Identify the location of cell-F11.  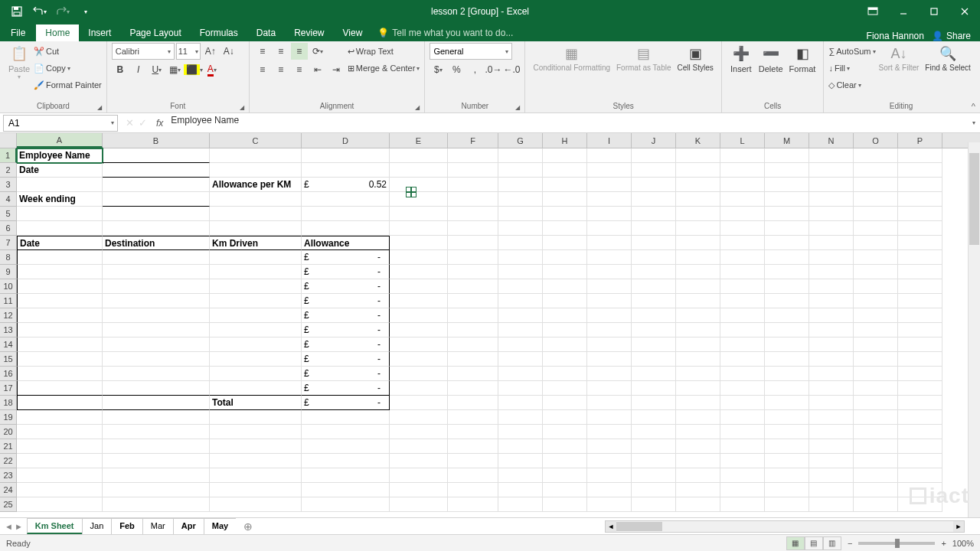
(473, 302).